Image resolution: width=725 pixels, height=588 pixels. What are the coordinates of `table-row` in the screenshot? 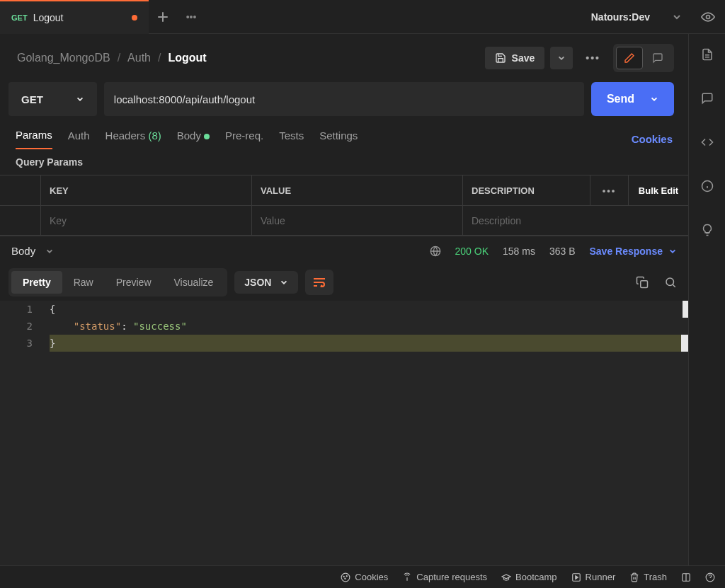 It's located at (344, 220).